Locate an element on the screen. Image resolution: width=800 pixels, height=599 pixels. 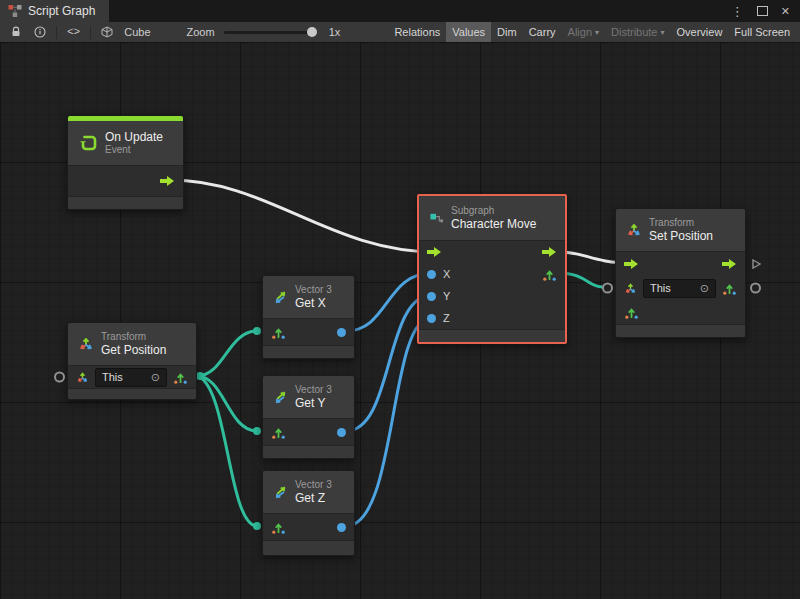
zoom-label: Zoom is located at coordinates (201, 32).